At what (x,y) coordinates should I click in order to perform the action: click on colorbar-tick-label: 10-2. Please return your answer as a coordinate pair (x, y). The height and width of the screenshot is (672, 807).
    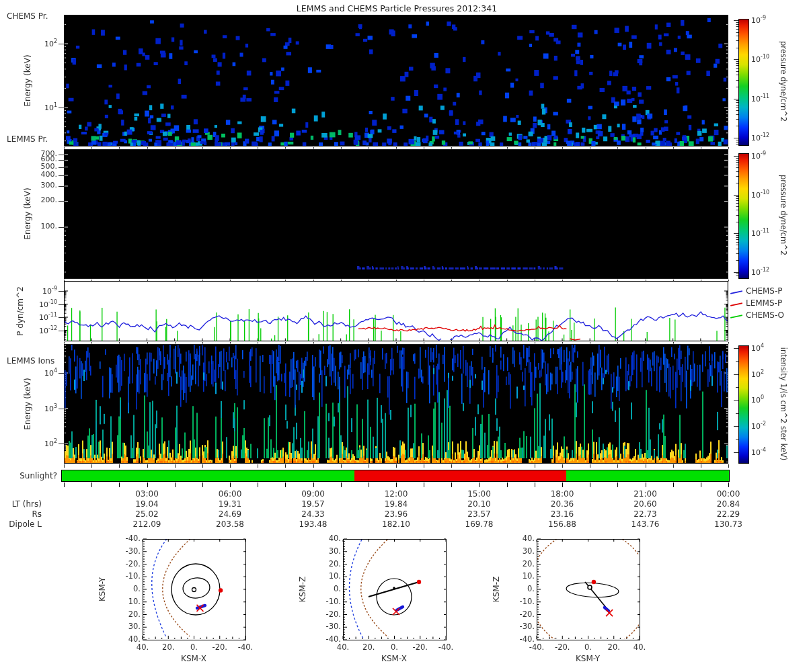
    Looking at the image, I should click on (759, 426).